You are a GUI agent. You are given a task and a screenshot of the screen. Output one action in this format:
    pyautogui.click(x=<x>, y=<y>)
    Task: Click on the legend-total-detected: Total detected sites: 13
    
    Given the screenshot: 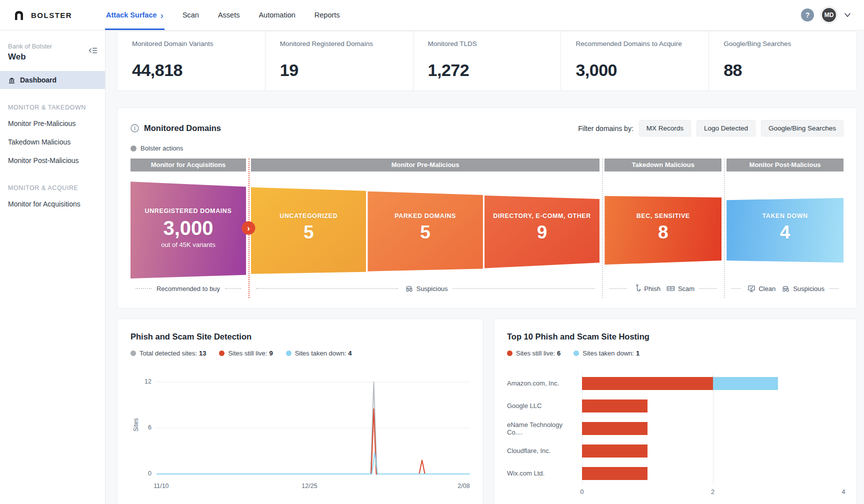 What is the action you would take?
    pyautogui.click(x=168, y=353)
    